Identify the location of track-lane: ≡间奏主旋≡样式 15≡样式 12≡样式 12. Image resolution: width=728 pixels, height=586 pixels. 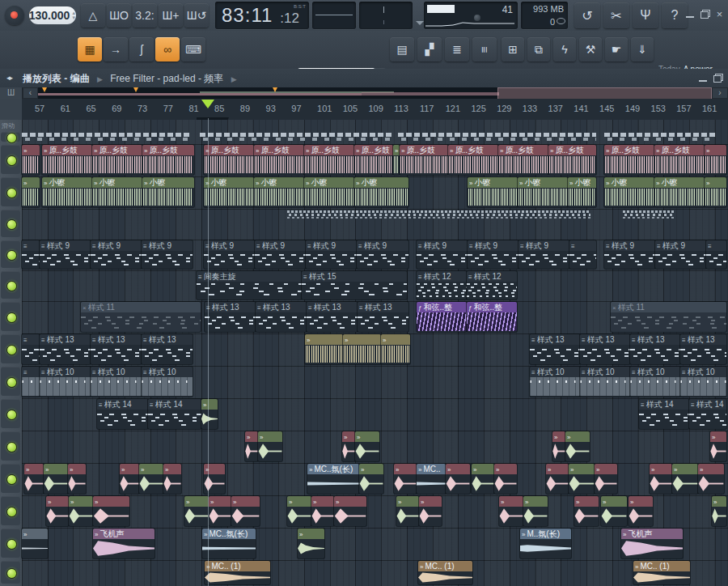
(375, 287).